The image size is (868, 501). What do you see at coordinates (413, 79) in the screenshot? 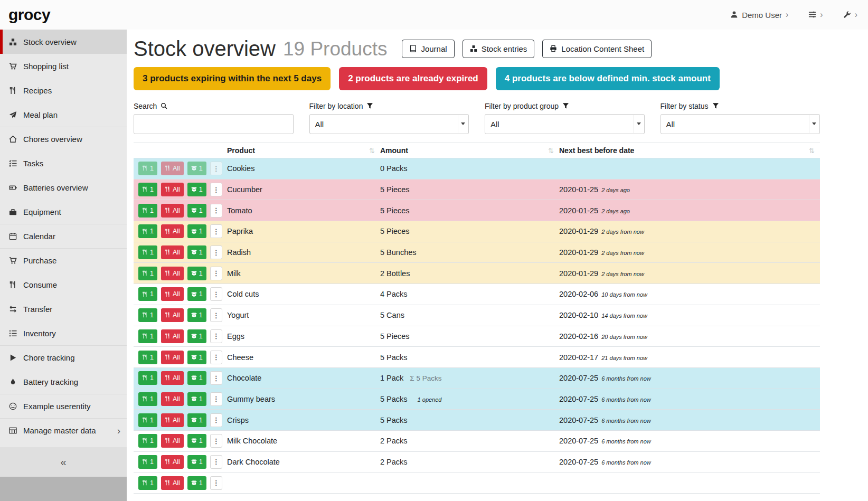
I see `expired-alert: 2 products are already expired` at bounding box center [413, 79].